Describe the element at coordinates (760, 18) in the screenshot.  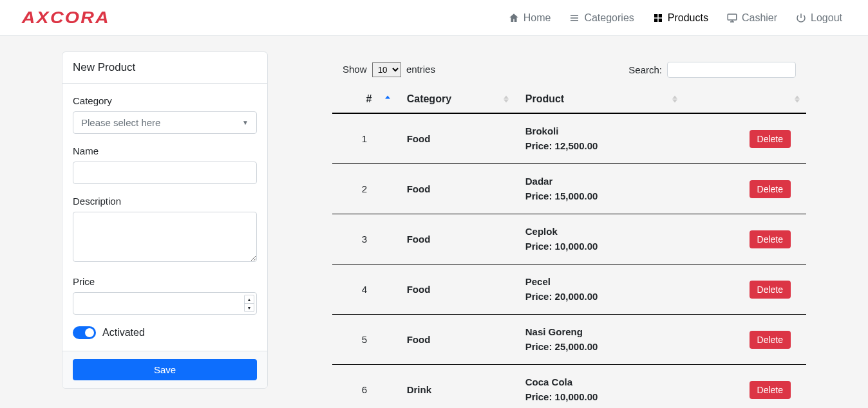
I see `nav-cashier-label: Cashier` at that location.